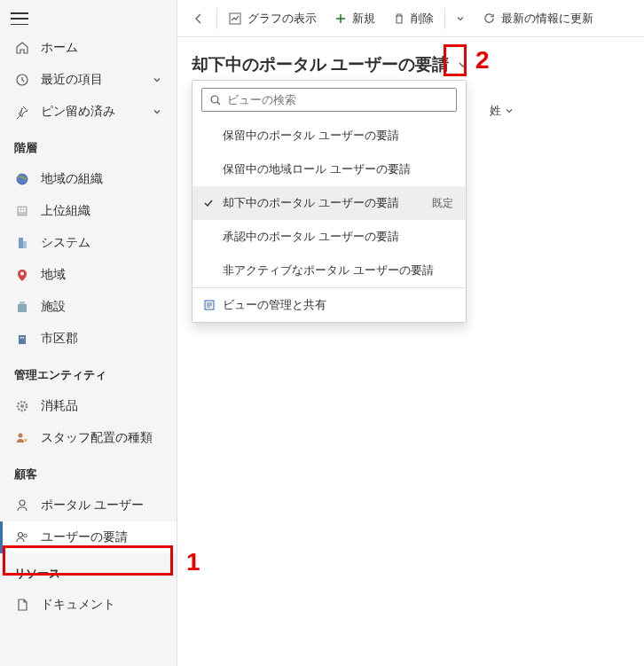  I want to click on clock-icon, so click(22, 80).